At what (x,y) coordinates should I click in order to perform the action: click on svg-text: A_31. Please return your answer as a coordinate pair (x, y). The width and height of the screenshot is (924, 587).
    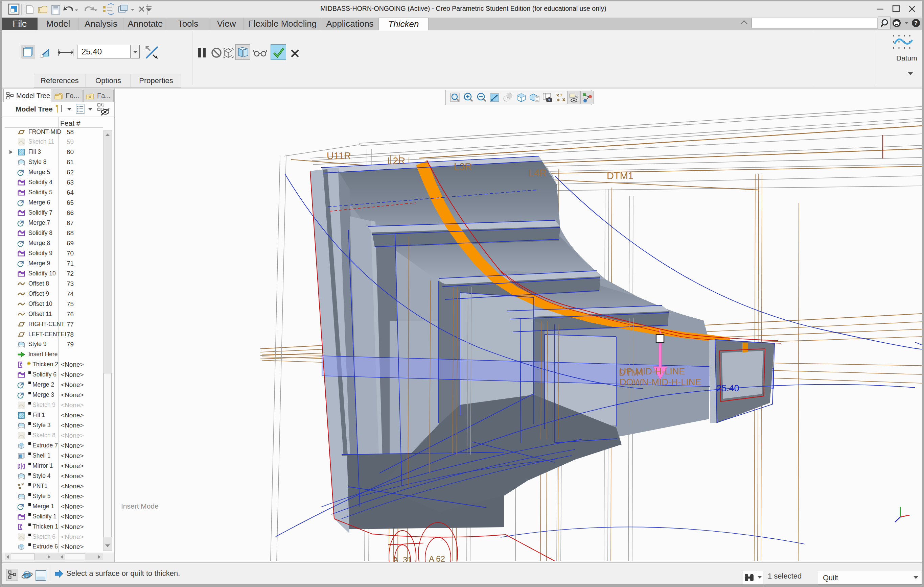
    Looking at the image, I should click on (403, 559).